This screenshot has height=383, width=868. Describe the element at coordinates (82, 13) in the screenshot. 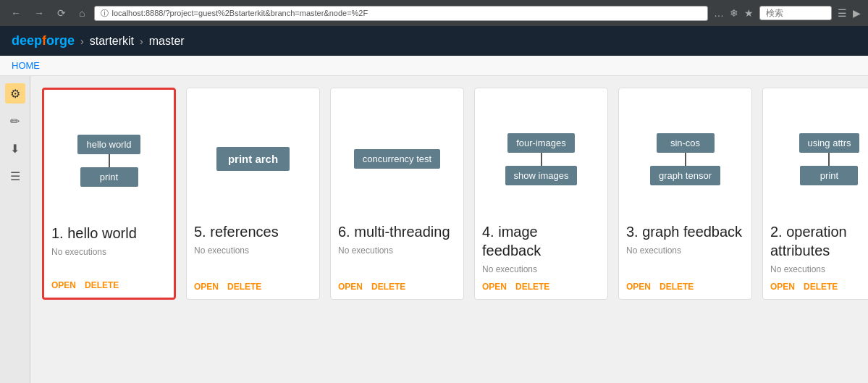

I see `home-button: ⌂` at that location.